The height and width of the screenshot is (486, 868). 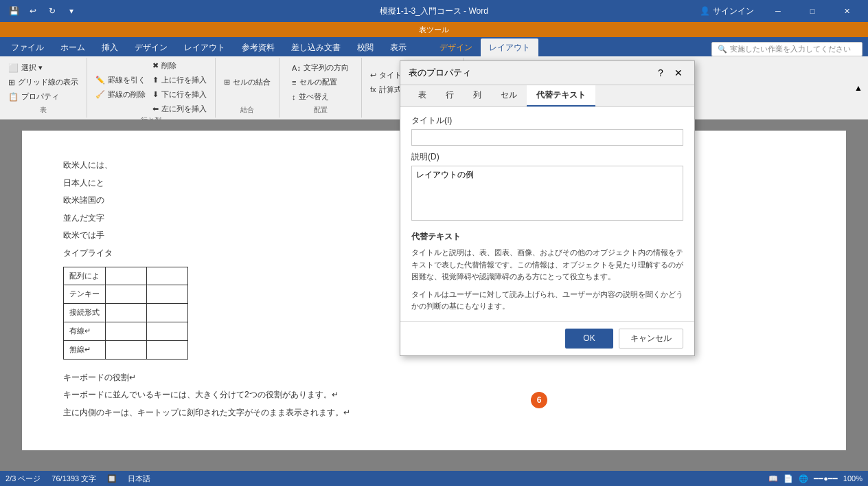 What do you see at coordinates (180, 80) in the screenshot?
I see `insert-above-btn: ⬆ 上に行を挿入` at bounding box center [180, 80].